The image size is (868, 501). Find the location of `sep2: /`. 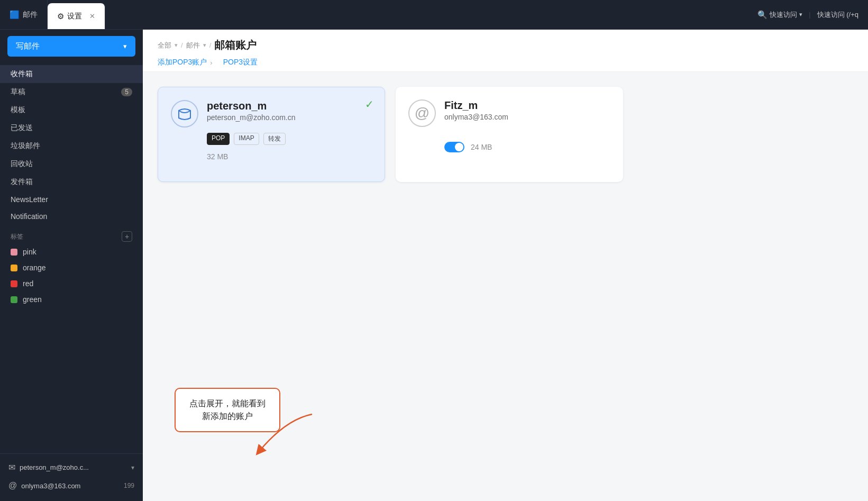

sep2: / is located at coordinates (211, 45).